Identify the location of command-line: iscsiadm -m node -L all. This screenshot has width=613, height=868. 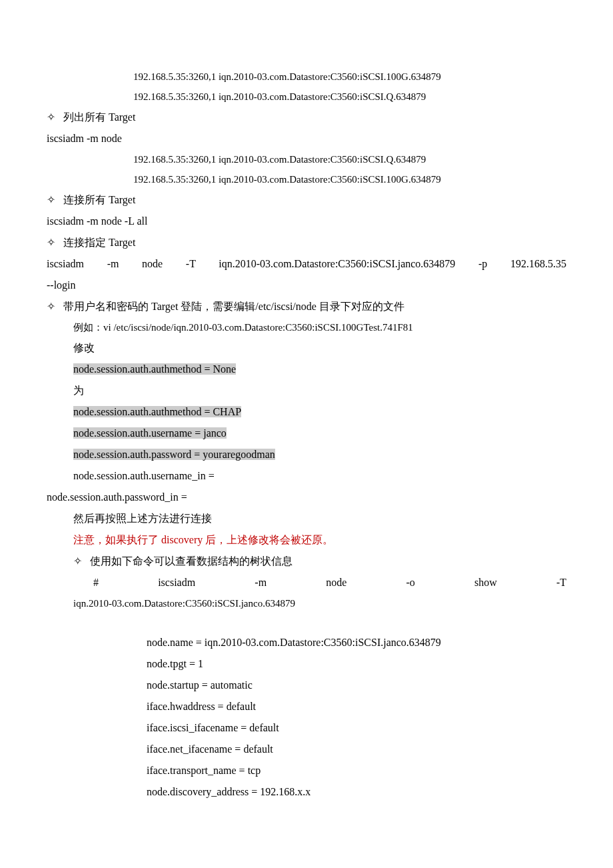
(306, 221).